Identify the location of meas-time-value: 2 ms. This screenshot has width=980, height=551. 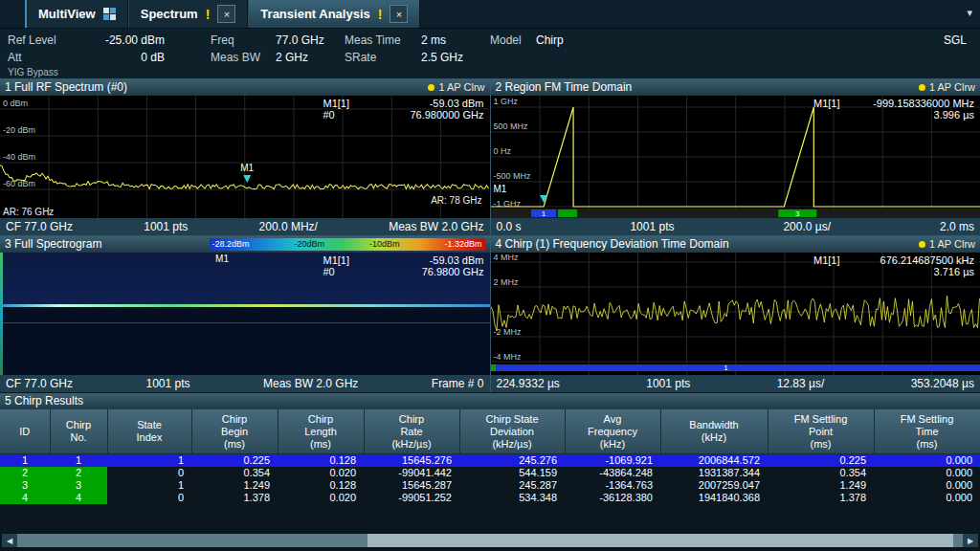
(456, 40).